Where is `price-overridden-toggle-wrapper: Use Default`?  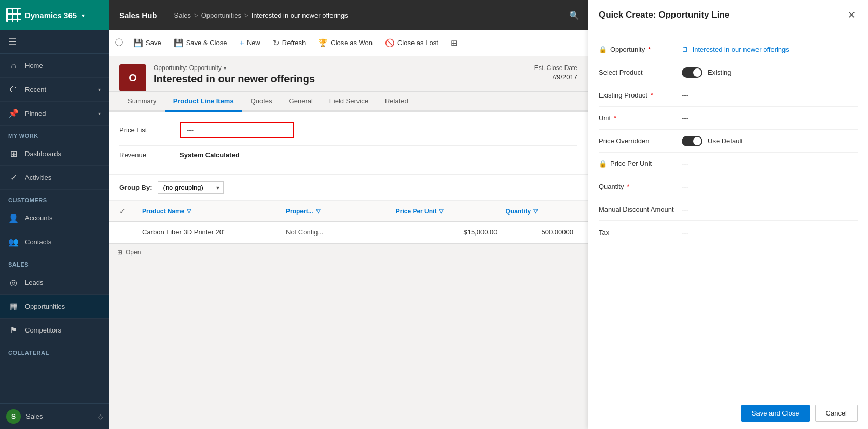 price-overridden-toggle-wrapper: Use Default is located at coordinates (770, 141).